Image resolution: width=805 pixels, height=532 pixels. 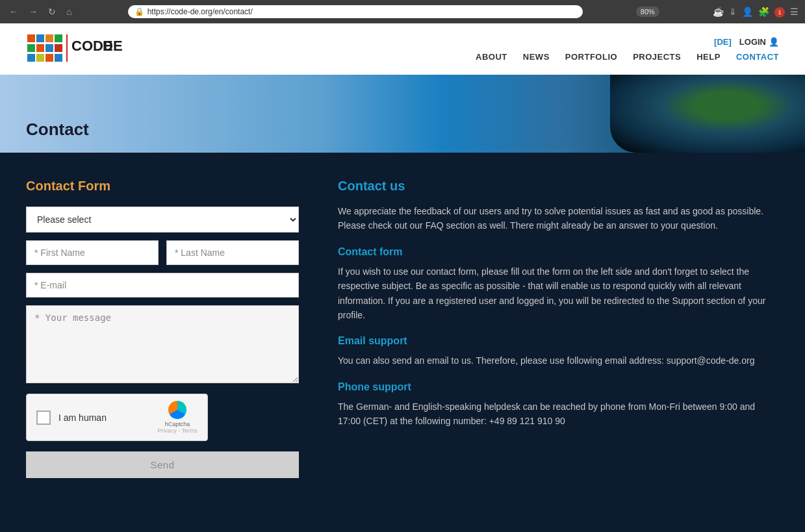 I want to click on email-support-title: Email support, so click(x=559, y=341).